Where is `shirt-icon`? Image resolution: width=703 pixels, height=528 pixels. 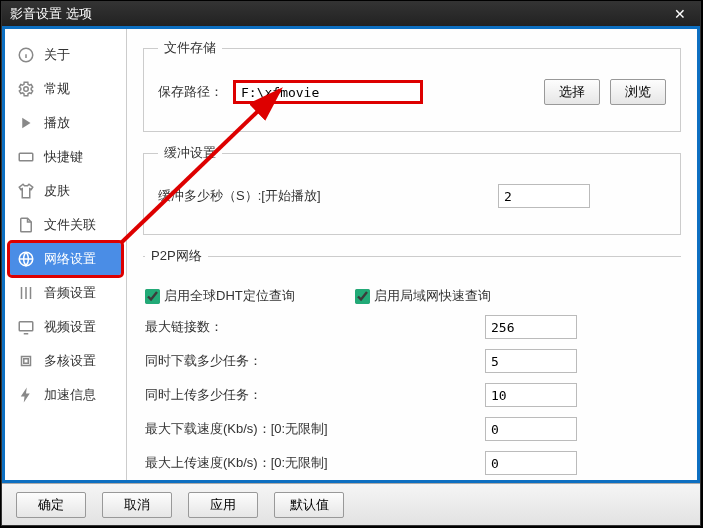
shirt-icon is located at coordinates (26, 191).